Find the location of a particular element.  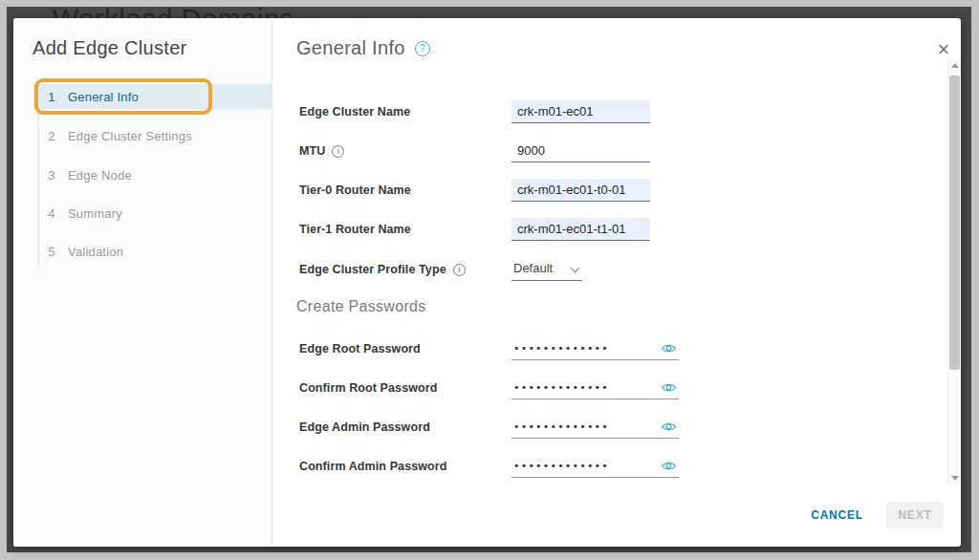

create-passwords-heading: Create Passwords is located at coordinates (361, 307).